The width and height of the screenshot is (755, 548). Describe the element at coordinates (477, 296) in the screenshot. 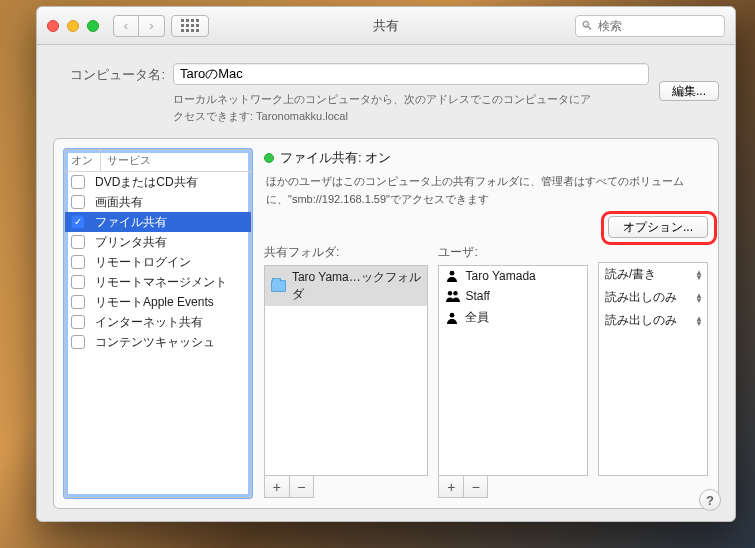

I see `user-name: Staff` at that location.